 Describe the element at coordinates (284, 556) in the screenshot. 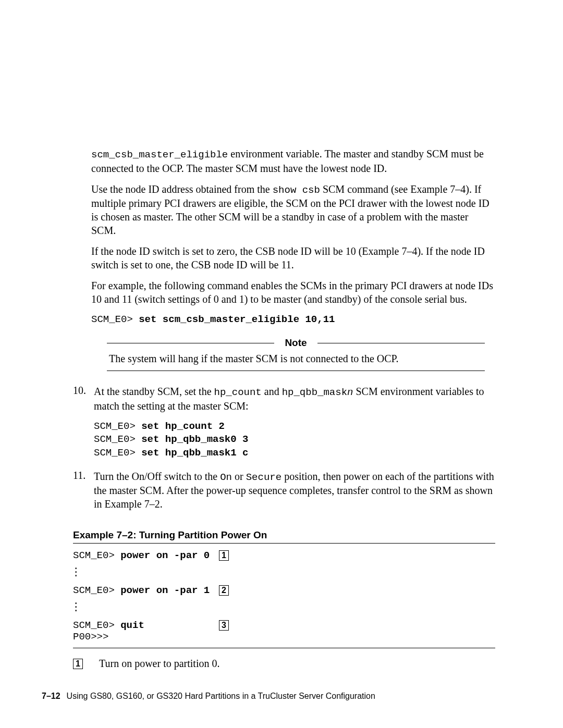

I see `example-row-1: SCM_E0> power on -par 0 1` at that location.